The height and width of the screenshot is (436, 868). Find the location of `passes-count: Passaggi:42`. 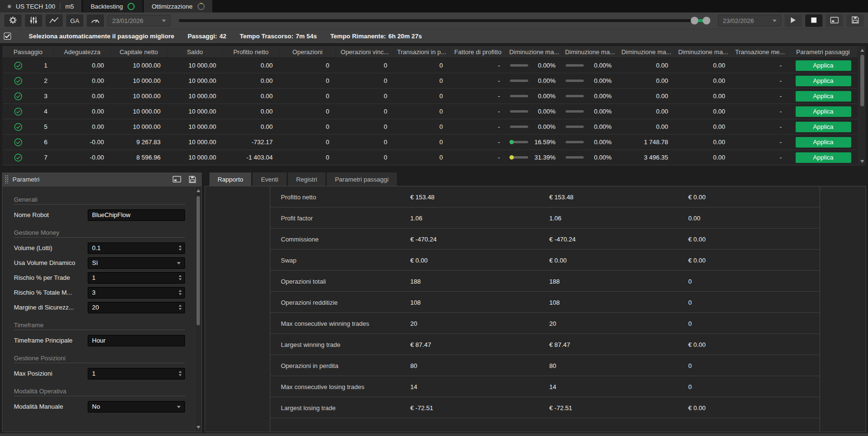

passes-count: Passaggi:42 is located at coordinates (207, 36).